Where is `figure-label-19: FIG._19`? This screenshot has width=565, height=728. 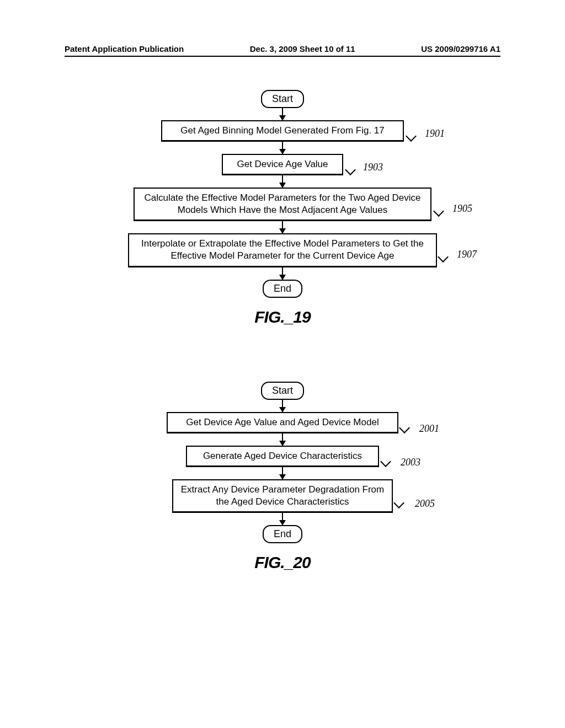 figure-label-19: FIG._19 is located at coordinates (282, 317).